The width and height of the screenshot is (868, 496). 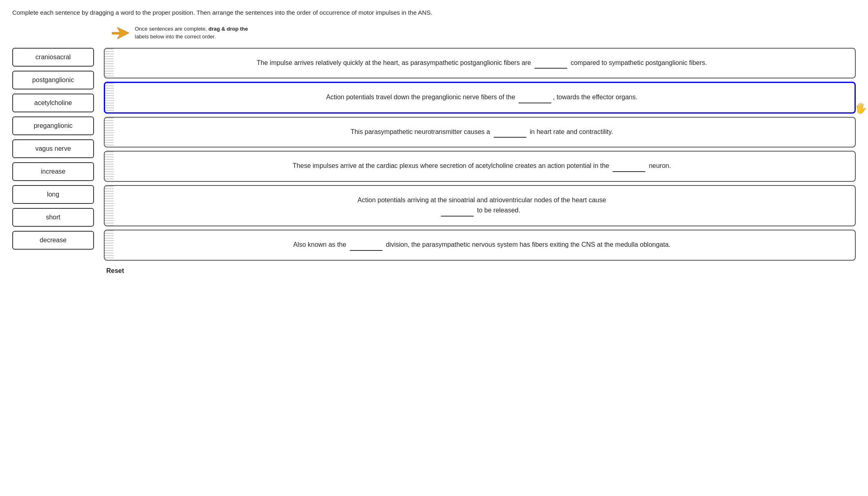 I want to click on word-tile-w7: long, so click(x=53, y=194).